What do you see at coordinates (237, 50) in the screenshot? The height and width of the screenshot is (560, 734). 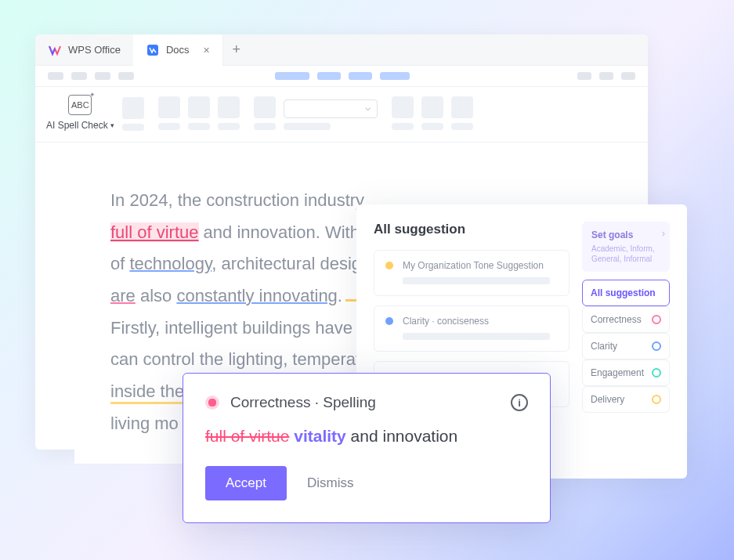 I see `new-tab-button: +` at bounding box center [237, 50].